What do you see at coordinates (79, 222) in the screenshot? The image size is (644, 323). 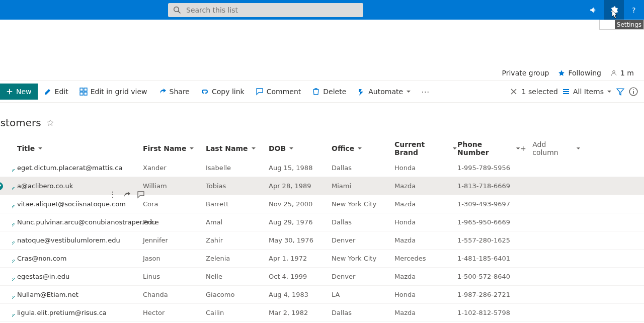 I see `cell-title: Nunc.pulvinar.arcu@conubianostraper.edu` at bounding box center [79, 222].